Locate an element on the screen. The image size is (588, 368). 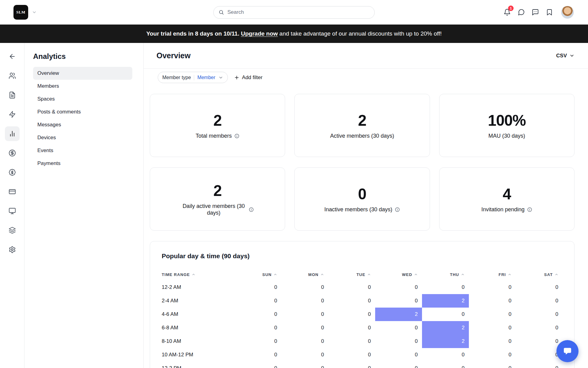
arrow-left-icon is located at coordinates (12, 56).